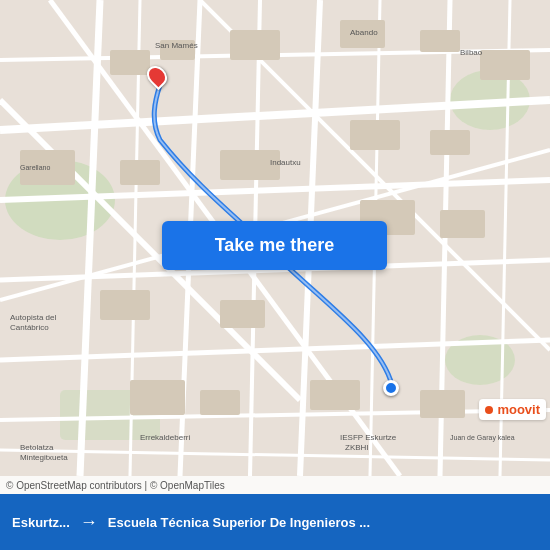 This screenshot has width=550, height=550. I want to click on to-station-label: Escuela Técnica Superior De Ingenieros .…, so click(323, 522).